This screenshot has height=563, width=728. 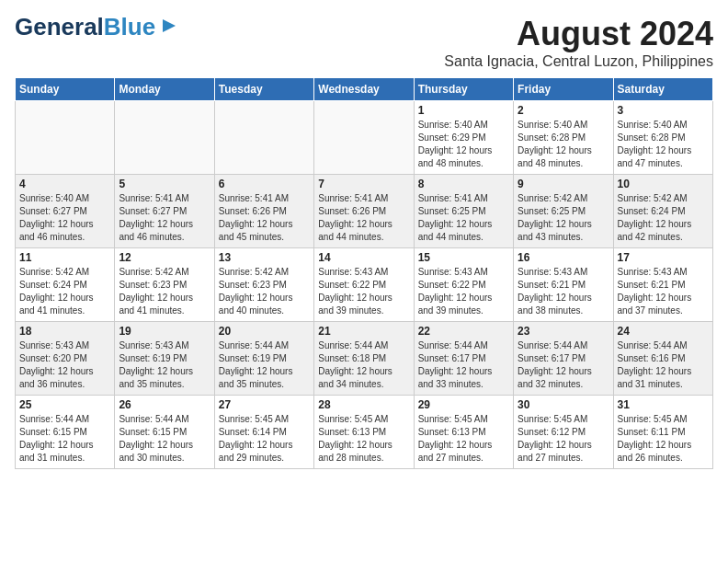 What do you see at coordinates (164, 184) in the screenshot?
I see `day-number: 5` at bounding box center [164, 184].